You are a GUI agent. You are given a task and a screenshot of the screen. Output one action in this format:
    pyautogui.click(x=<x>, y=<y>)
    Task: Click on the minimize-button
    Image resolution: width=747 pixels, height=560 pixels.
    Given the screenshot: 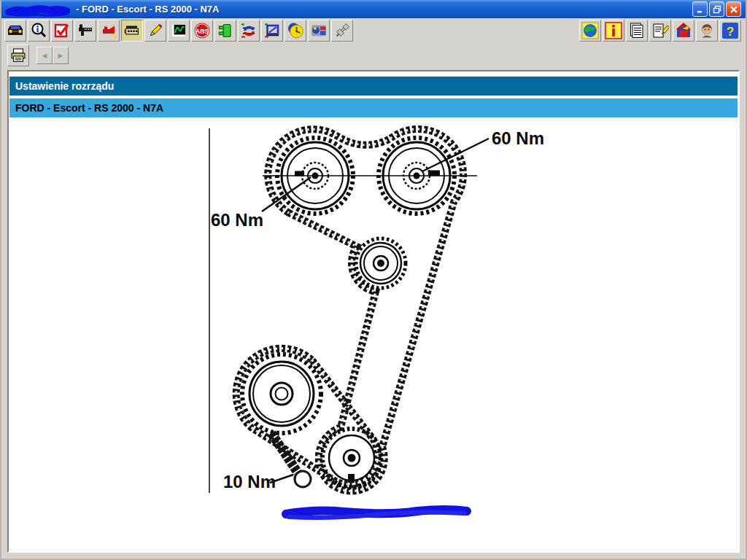 What is the action you would take?
    pyautogui.click(x=700, y=9)
    